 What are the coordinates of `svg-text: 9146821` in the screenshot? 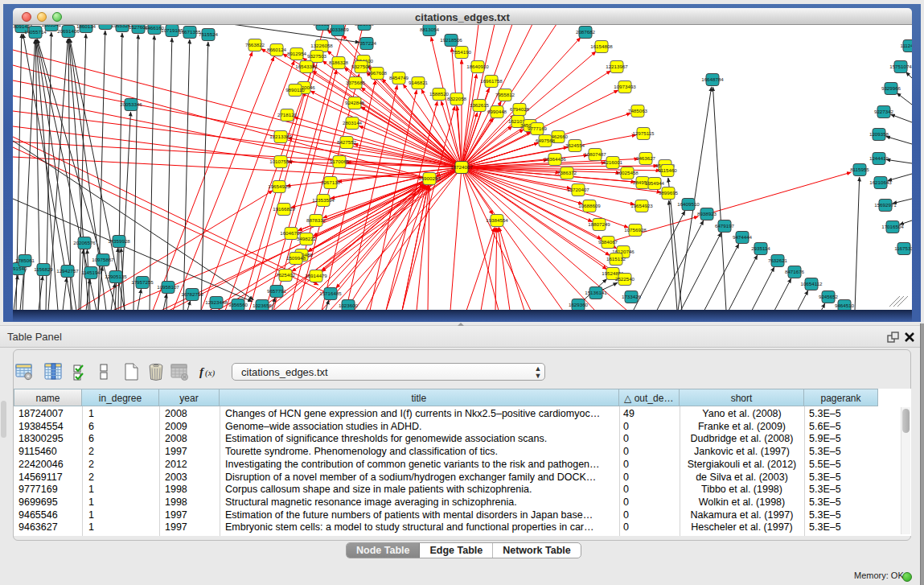 It's located at (418, 82).